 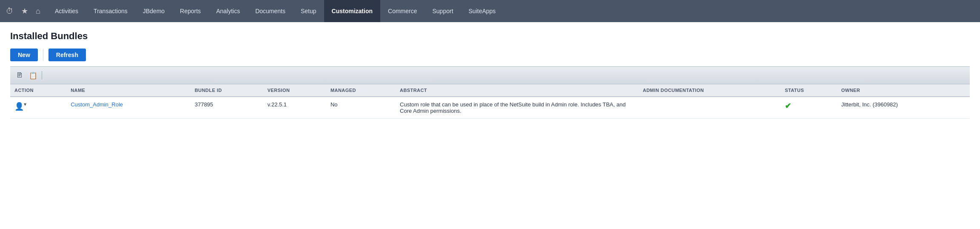 I want to click on col-header-admin-documentation: ADMIN DOCUMENTATION, so click(x=709, y=90).